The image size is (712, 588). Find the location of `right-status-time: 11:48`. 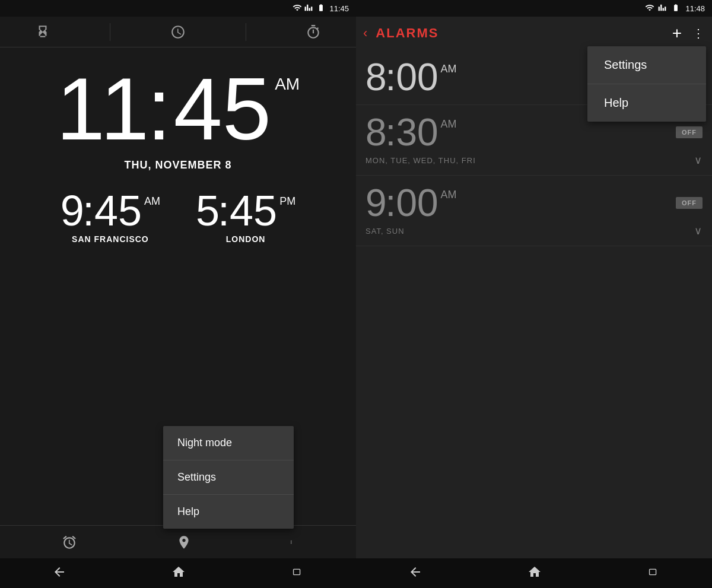

right-status-time: 11:48 is located at coordinates (695, 8).